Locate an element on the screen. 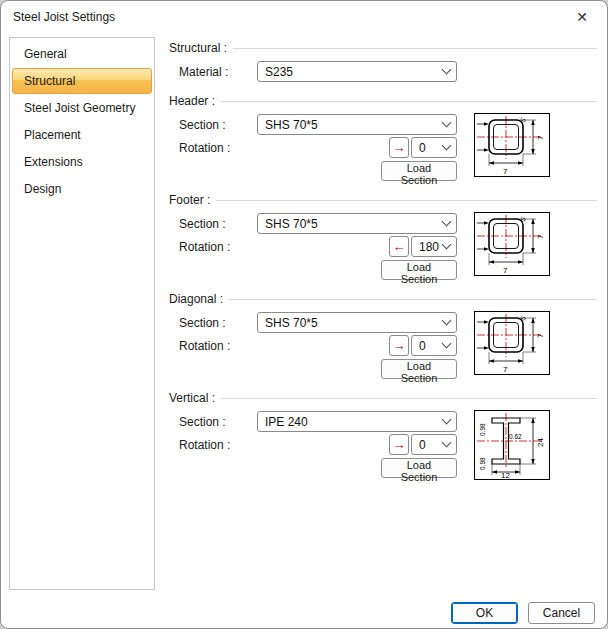  sidebar-item-extensions: Extensions is located at coordinates (82, 162).